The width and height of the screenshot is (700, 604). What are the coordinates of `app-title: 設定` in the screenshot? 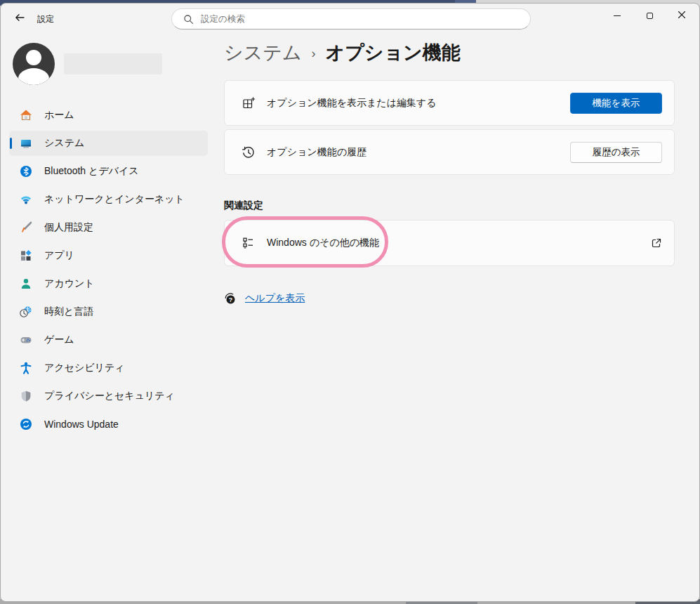 It's located at (46, 20).